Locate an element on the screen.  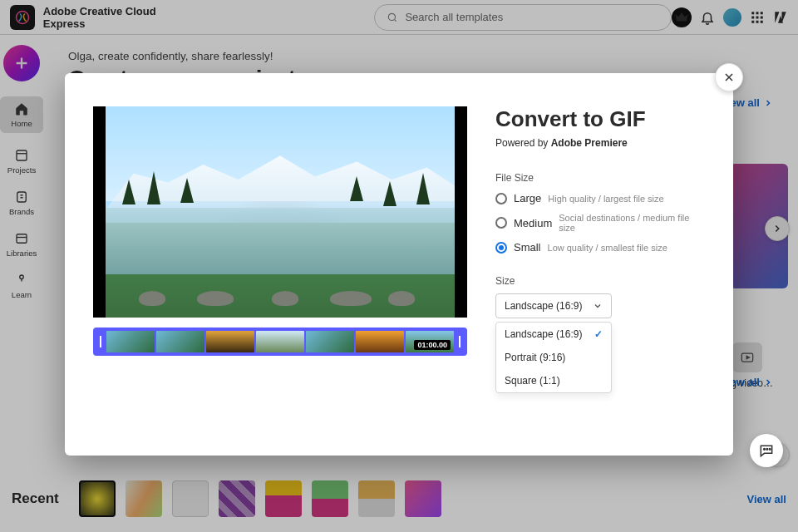
size-option-landscape: Landscape (16:9) ✓ is located at coordinates (554, 334).